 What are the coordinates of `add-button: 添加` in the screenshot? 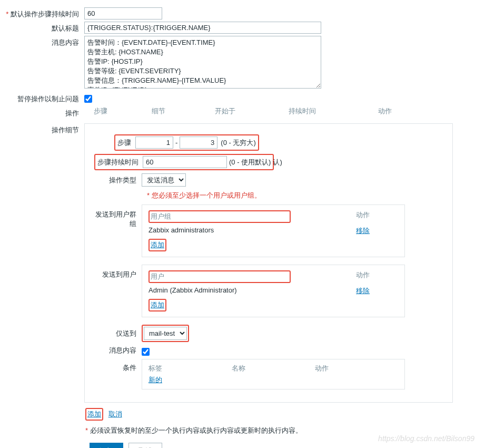 It's located at (106, 445).